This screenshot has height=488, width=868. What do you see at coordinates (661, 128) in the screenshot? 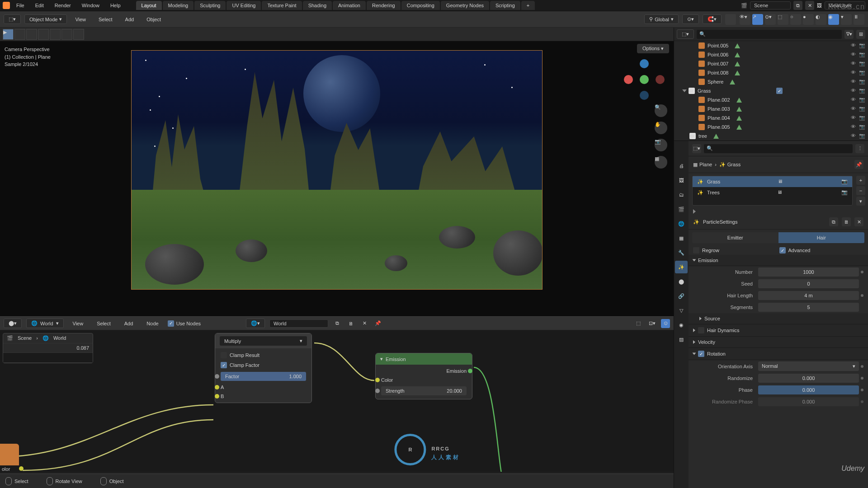
I see `pan-icon: ✋` at bounding box center [661, 128].